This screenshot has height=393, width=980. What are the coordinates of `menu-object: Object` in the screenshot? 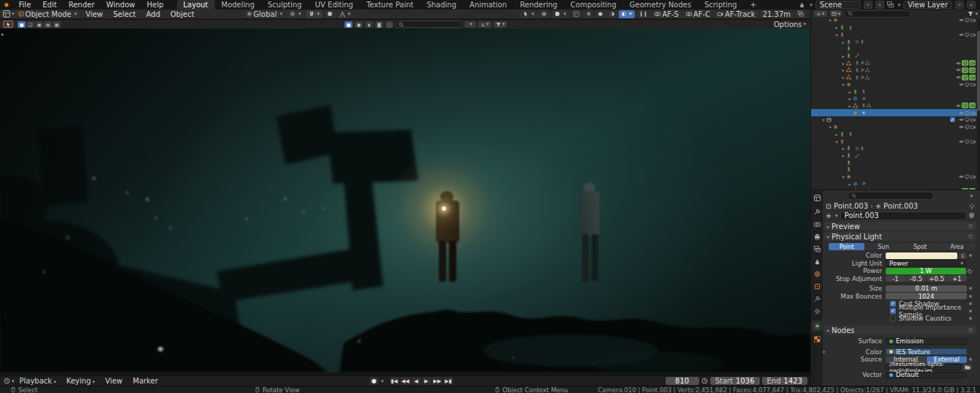 It's located at (183, 15).